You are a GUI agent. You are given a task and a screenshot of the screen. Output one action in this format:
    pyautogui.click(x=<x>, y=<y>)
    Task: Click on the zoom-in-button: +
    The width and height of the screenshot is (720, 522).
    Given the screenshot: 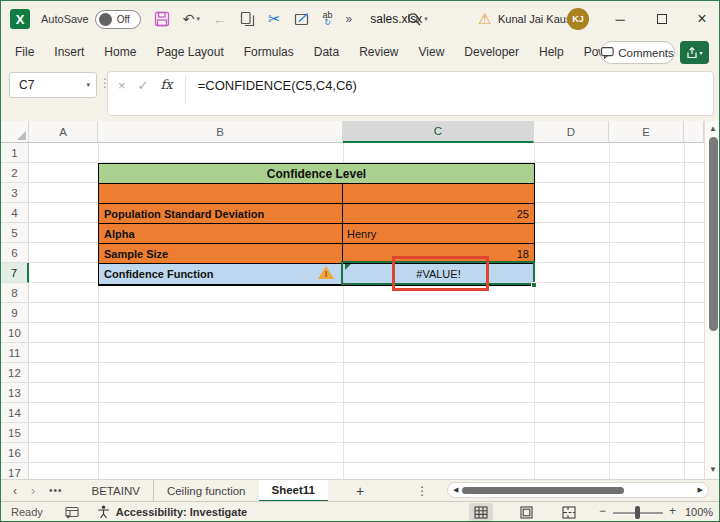 What is the action you would take?
    pyautogui.click(x=672, y=511)
    